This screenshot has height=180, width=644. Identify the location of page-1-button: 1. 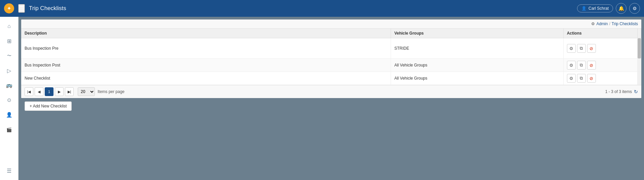
(49, 92).